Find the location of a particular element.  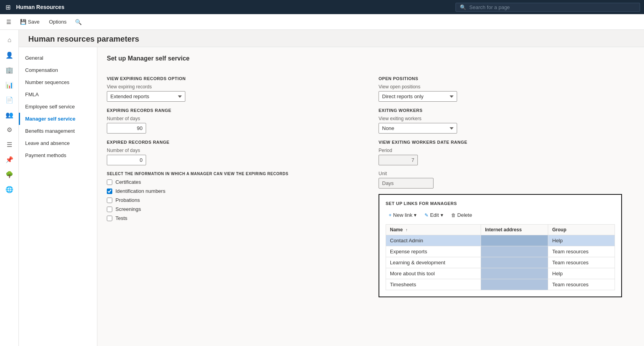

search-command-button: 🔍 is located at coordinates (79, 22).